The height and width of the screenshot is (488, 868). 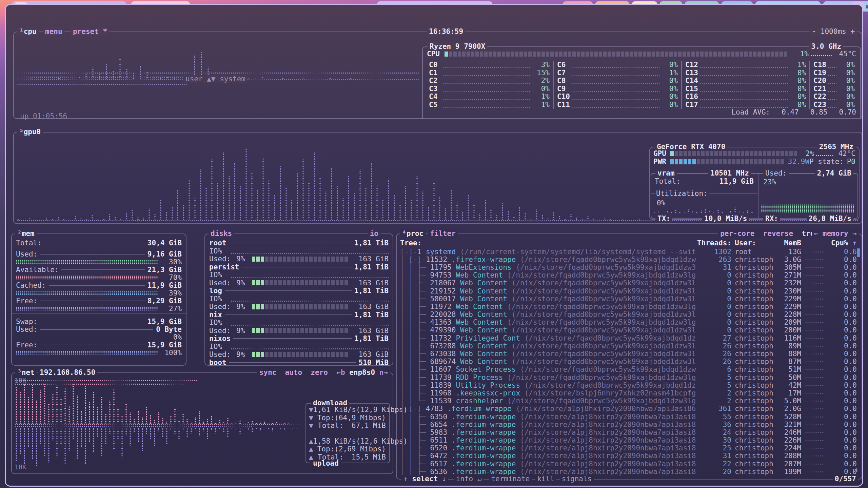 What do you see at coordinates (737, 233) in the screenshot?
I see `per-core-button: per-core` at bounding box center [737, 233].